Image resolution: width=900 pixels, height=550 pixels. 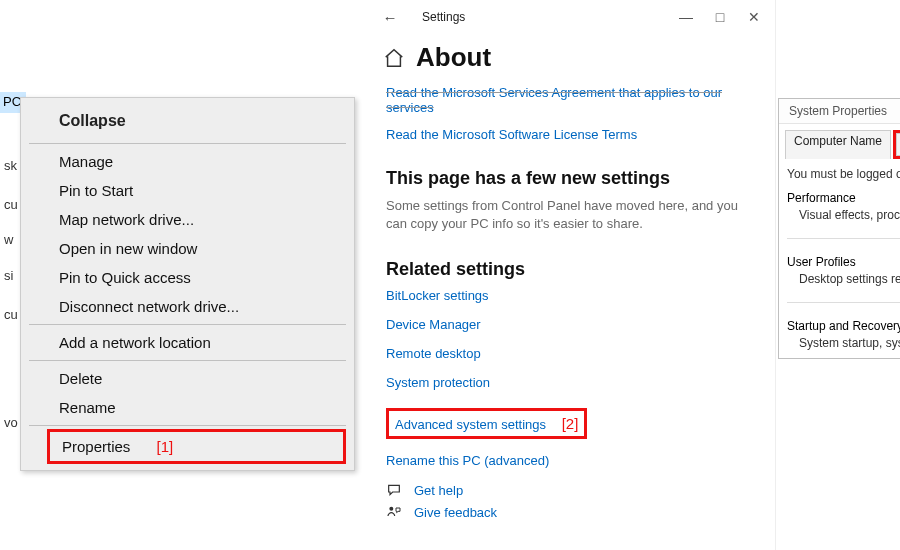 I want to click on context-menu-header: Collapse, so click(x=188, y=122).